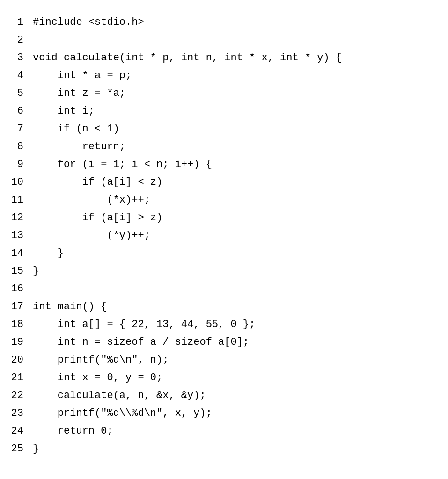 The width and height of the screenshot is (448, 479). Describe the element at coordinates (92, 200) in the screenshot. I see `line-content: (*x)++;` at that location.